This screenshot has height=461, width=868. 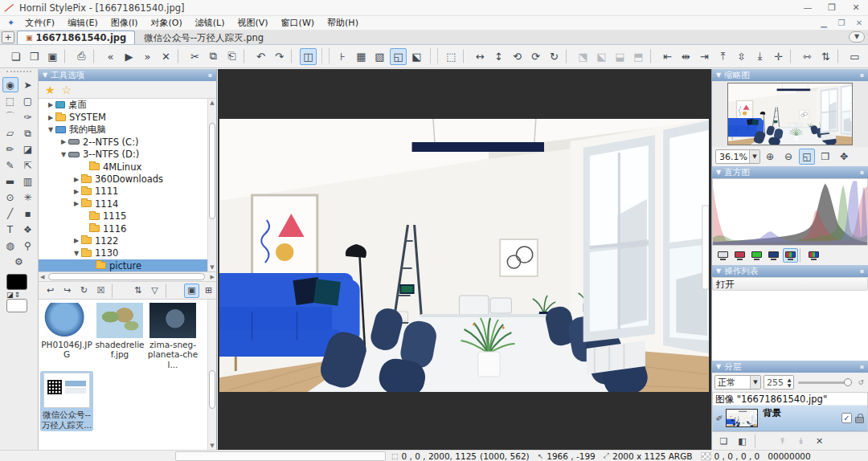 I want to click on toggle-panels-icon: ◫, so click(x=309, y=56).